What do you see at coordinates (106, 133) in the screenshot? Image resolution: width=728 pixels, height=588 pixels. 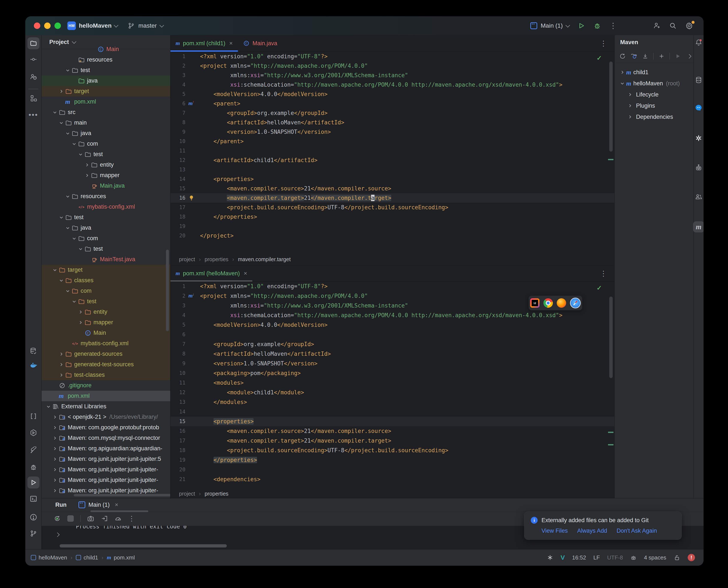 I see `project-tree-item-java: java` at bounding box center [106, 133].